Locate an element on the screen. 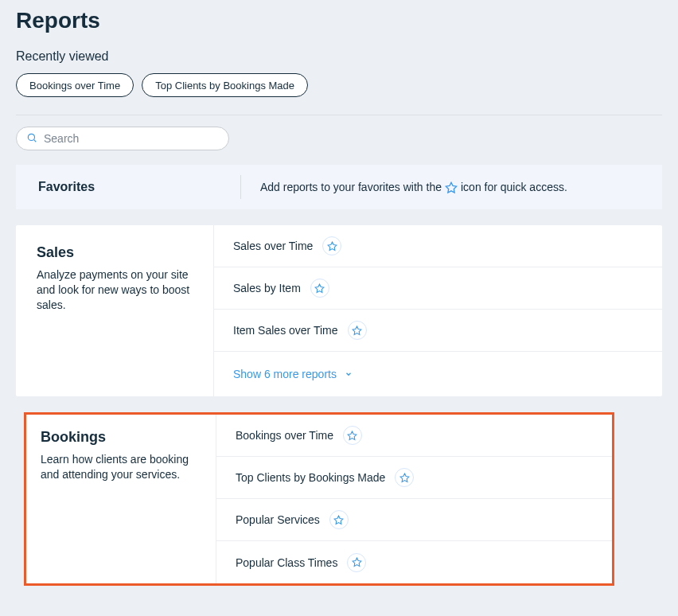 This screenshot has width=678, height=616. favorites-help-text: Add reports to your favorites with the i… is located at coordinates (414, 186).